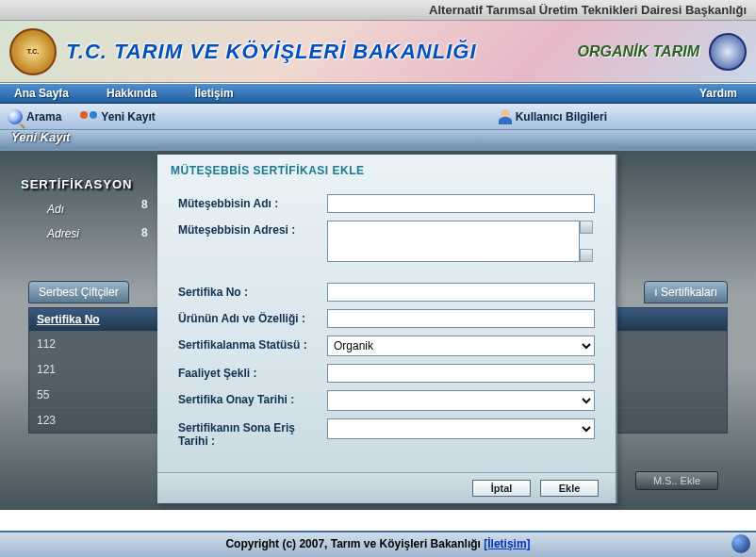 The image size is (756, 557). I want to click on input-urun-adi, so click(461, 319).